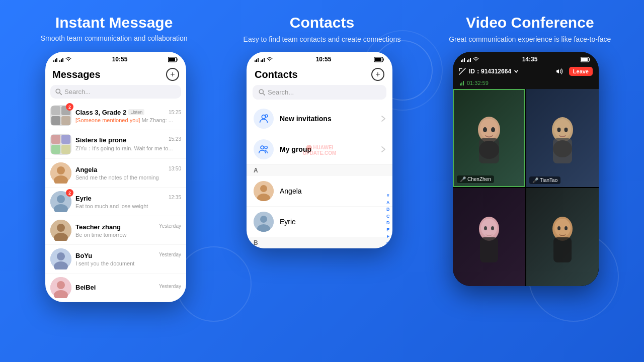  I want to click on avatar-eyrie, so click(264, 222).